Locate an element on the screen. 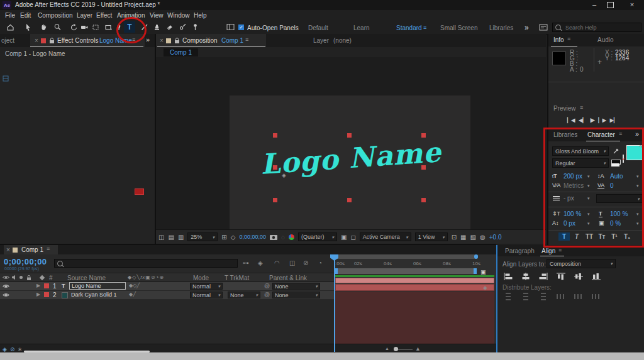  always-preview-icon: ◫ is located at coordinates (161, 237).